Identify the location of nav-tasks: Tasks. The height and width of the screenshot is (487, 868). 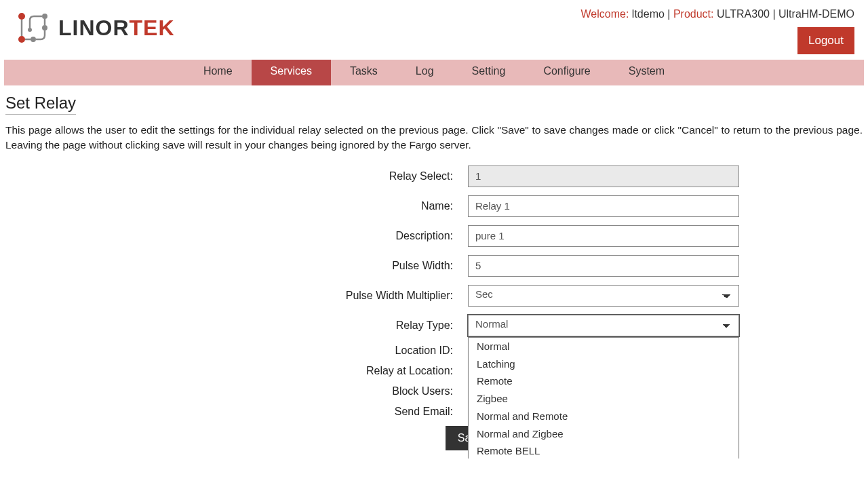
(363, 73).